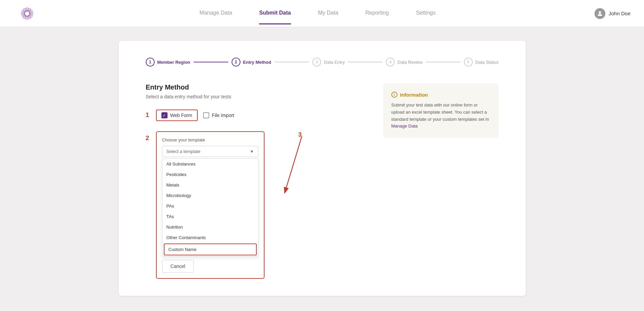 This screenshot has height=311, width=644. I want to click on info-text-part1: Submit your test data with our online fo…, so click(440, 112).